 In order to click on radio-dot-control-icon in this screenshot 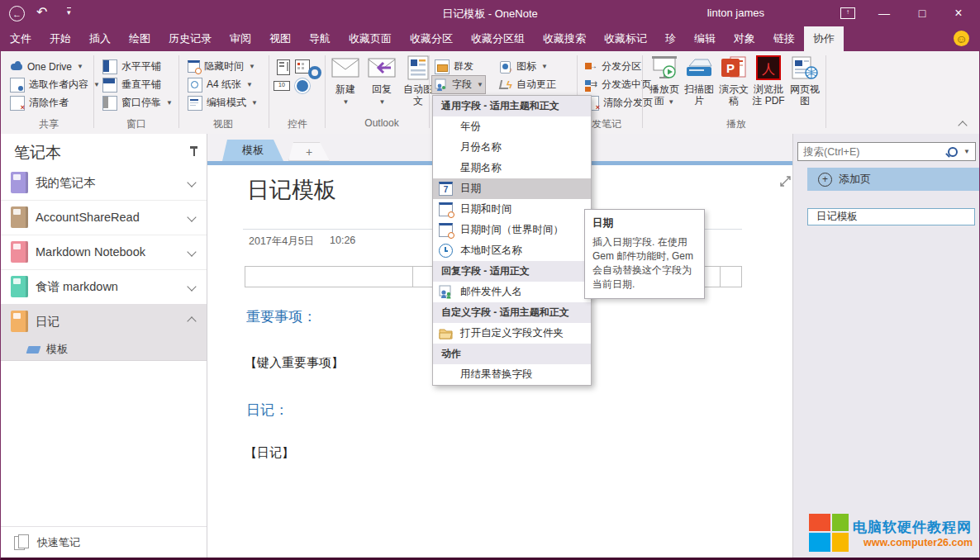, I will do `click(302, 86)`.